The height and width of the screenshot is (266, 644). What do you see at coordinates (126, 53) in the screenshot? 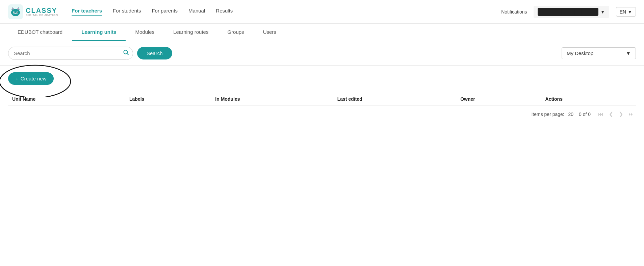
I see `search-icon-button` at bounding box center [126, 53].